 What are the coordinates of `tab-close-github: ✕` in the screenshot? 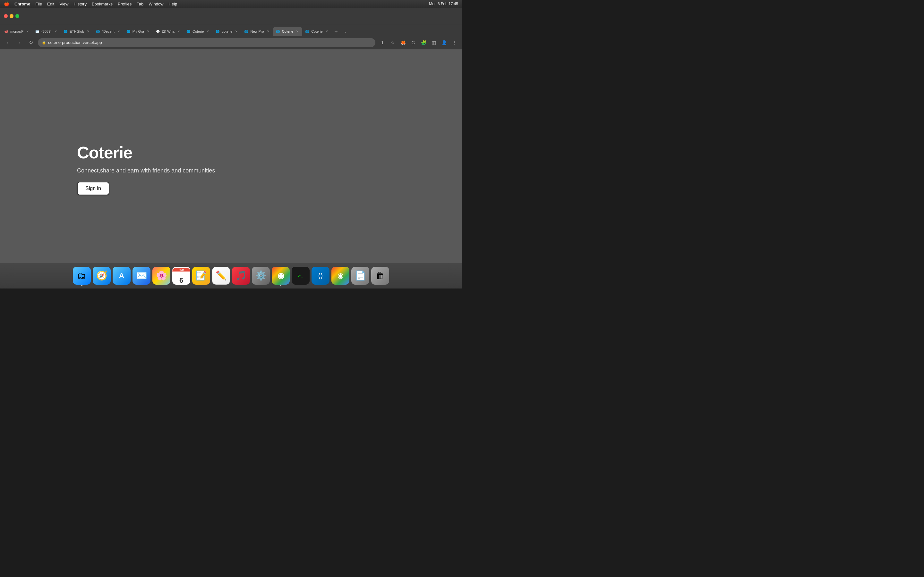 It's located at (27, 31).